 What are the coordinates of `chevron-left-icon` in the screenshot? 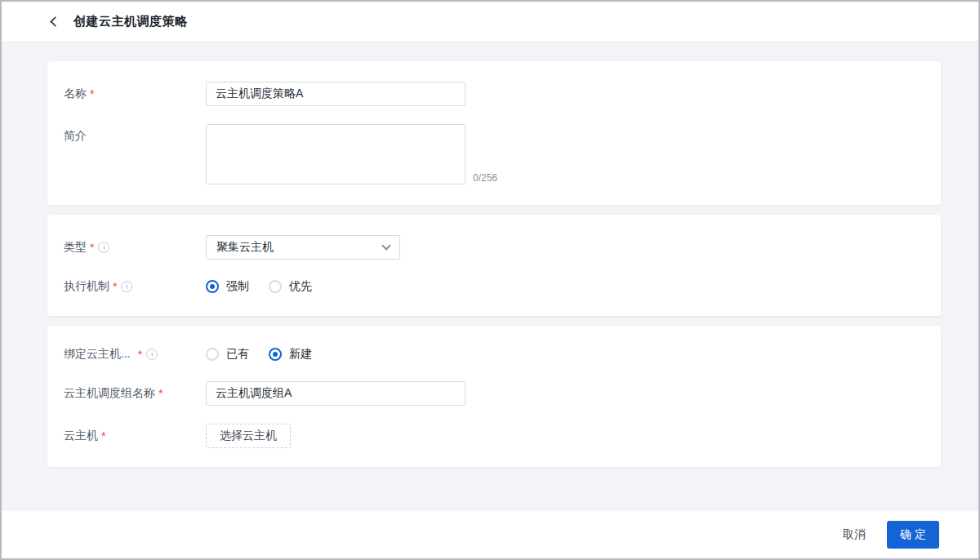 It's located at (56, 21).